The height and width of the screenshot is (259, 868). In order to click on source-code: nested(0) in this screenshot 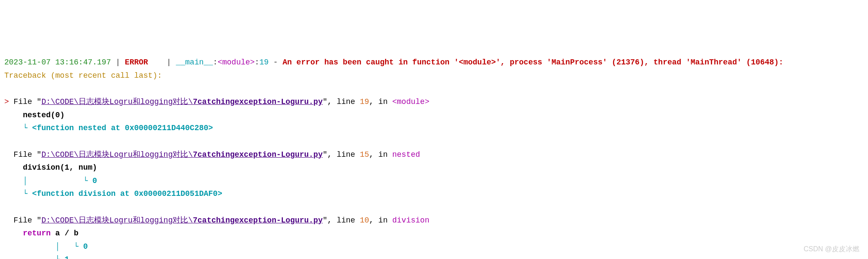, I will do `click(44, 115)`.